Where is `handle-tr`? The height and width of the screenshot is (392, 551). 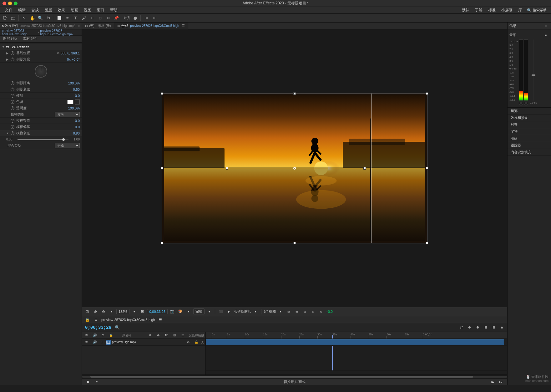 handle-tr is located at coordinates (427, 94).